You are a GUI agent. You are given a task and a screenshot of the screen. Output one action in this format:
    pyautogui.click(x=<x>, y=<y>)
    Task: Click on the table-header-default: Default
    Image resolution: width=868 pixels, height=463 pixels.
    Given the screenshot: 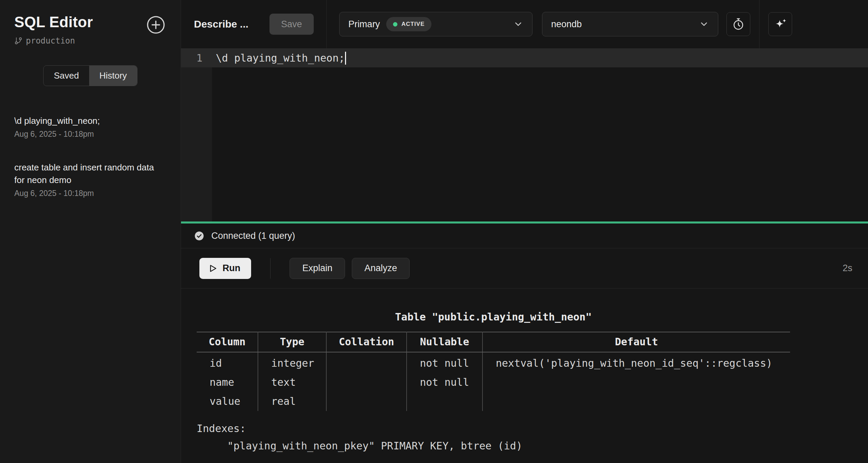 What is the action you would take?
    pyautogui.click(x=636, y=342)
    